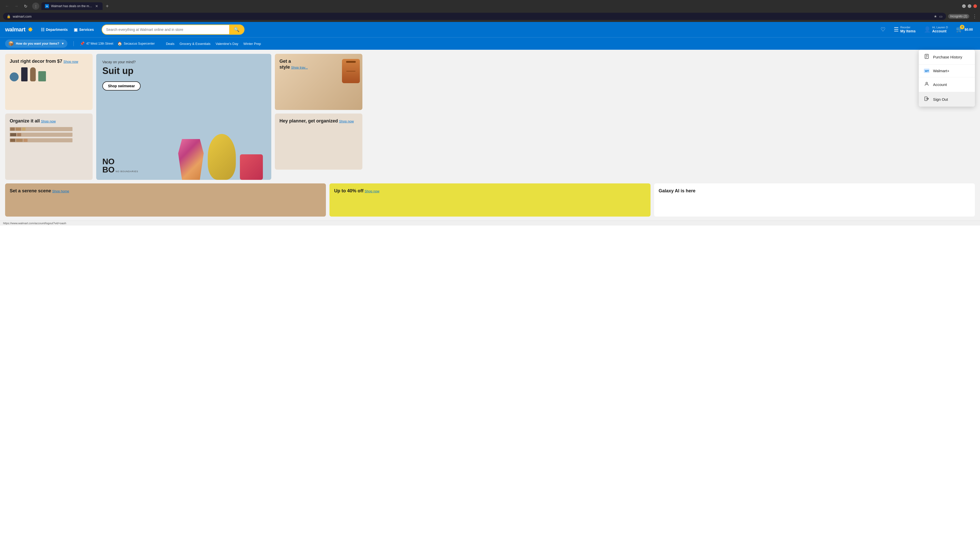 This screenshot has width=980, height=551. Describe the element at coordinates (195, 44) in the screenshot. I see `nav-link-grocery: Grocery & Essentials` at that location.